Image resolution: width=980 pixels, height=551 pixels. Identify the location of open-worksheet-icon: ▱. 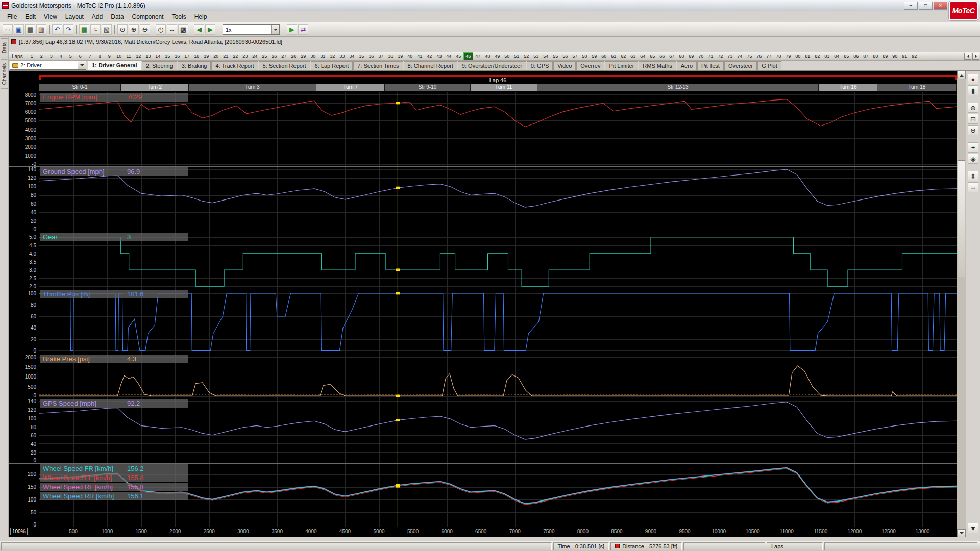
(8, 30).